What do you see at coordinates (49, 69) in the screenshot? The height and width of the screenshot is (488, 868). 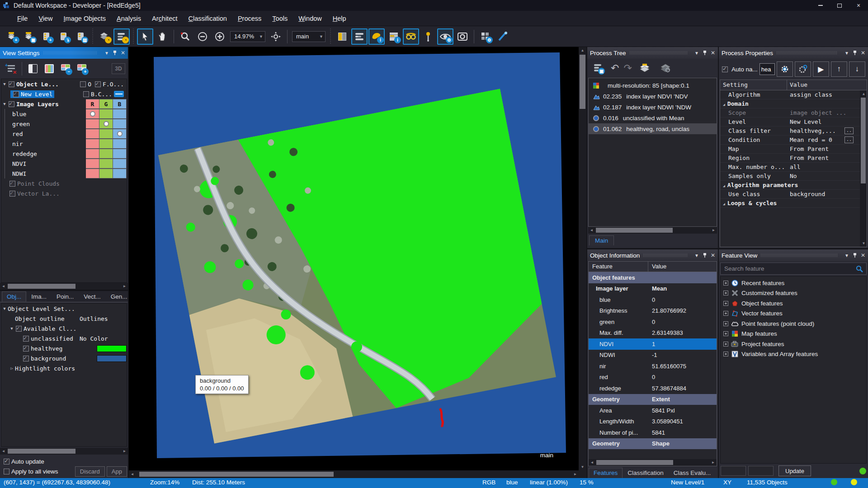 I see `mix-layer-view-button` at bounding box center [49, 69].